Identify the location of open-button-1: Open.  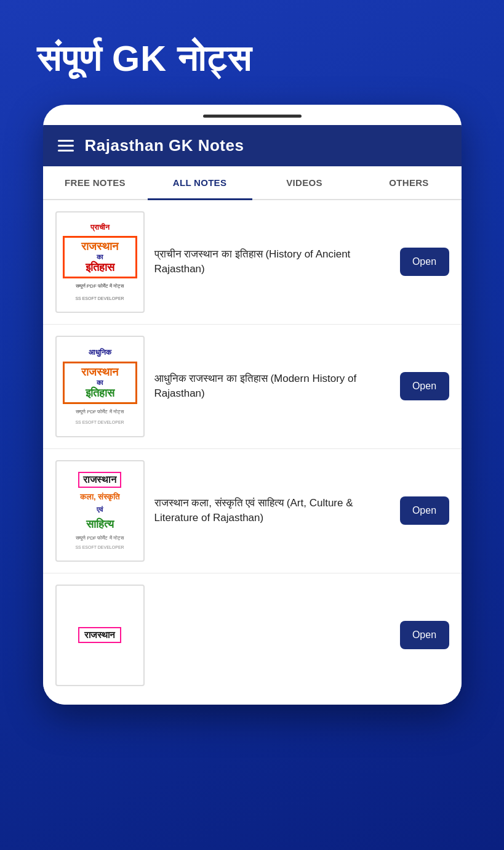
(425, 262).